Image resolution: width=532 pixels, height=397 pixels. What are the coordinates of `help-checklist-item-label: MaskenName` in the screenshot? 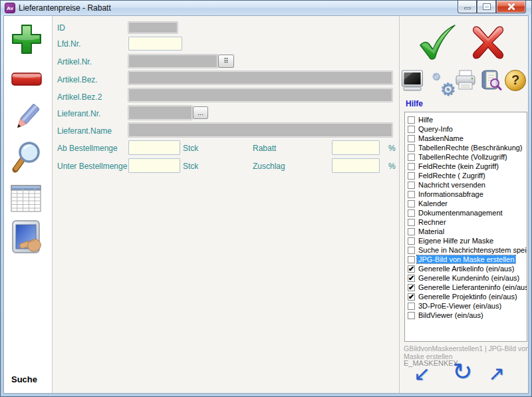 It's located at (441, 138).